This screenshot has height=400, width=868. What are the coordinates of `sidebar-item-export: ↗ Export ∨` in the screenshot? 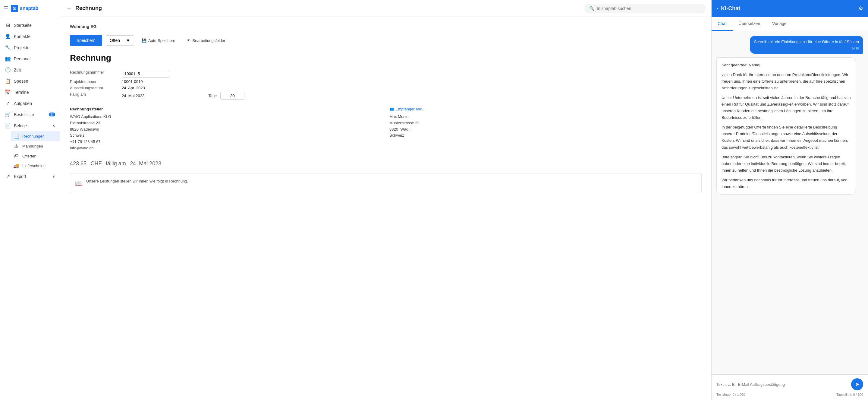 It's located at (30, 176).